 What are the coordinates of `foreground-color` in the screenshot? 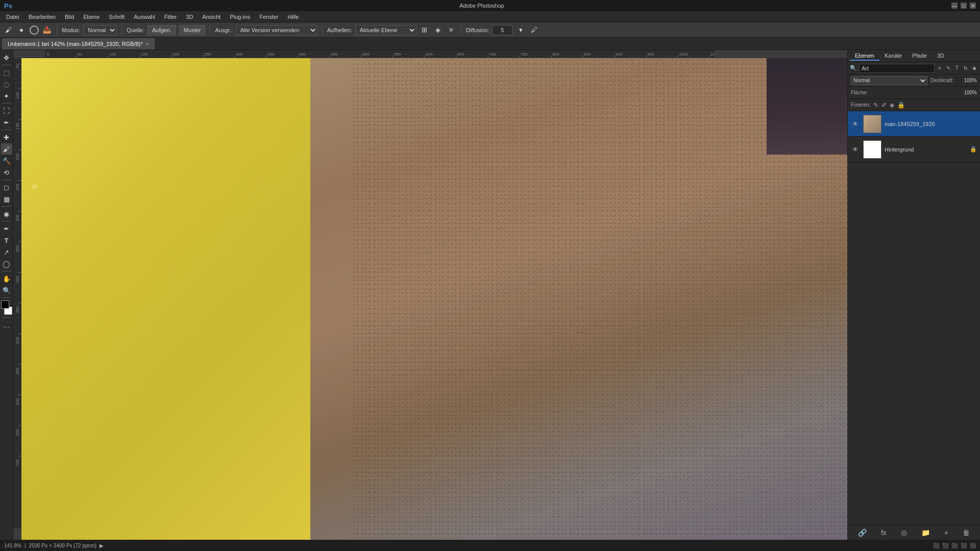 It's located at (5, 305).